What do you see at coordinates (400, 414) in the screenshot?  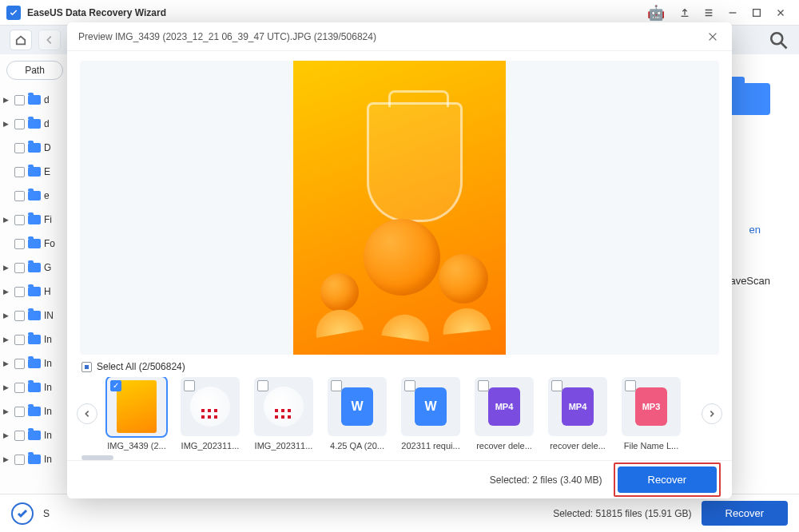 I see `thumbnail-strip: IMG_3439 (2...IMG_202311...IMG_202311...…` at bounding box center [400, 414].